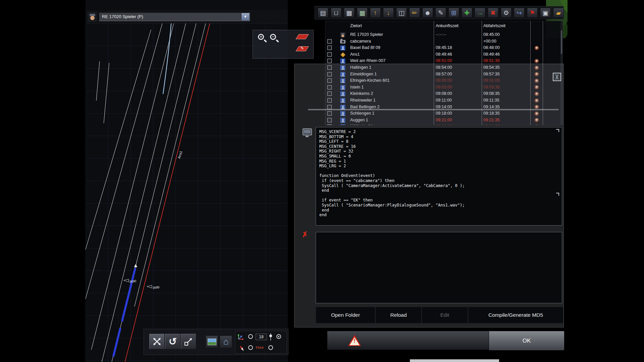 The width and height of the screenshot is (644, 362). I want to click on save-button: ▤, so click(323, 13).